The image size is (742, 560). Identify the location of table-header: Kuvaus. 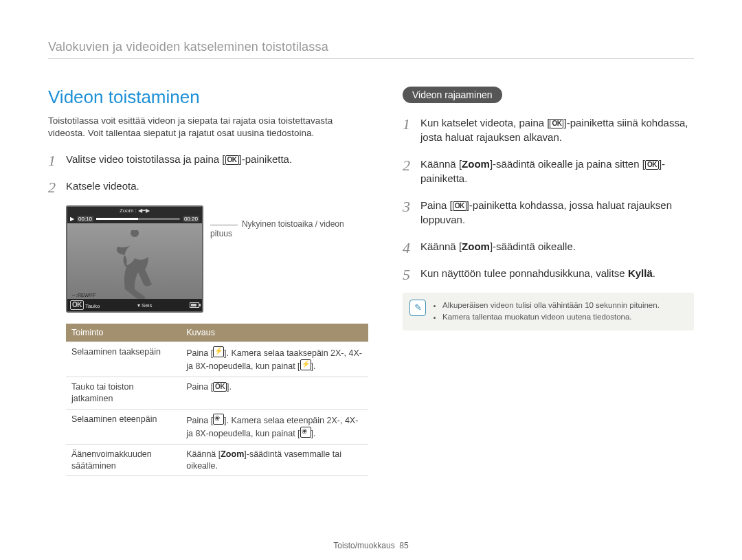
(275, 333).